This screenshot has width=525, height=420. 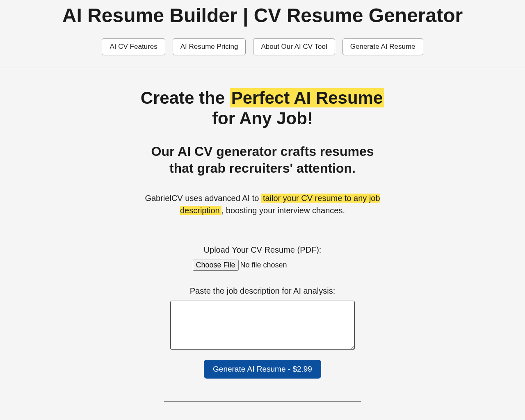 I want to click on hero-pre: Create the, so click(x=185, y=98).